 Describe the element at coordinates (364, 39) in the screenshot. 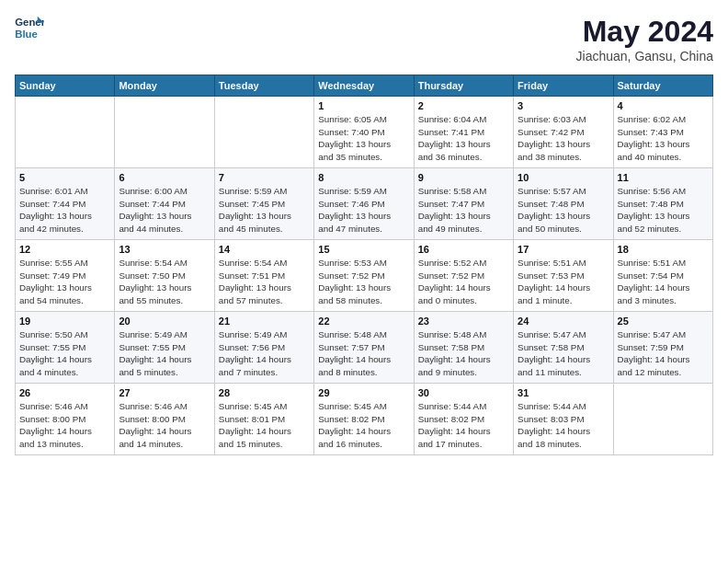

I see `page-header: General Blue May 2024 Jiachuan, Gansu, C…` at that location.